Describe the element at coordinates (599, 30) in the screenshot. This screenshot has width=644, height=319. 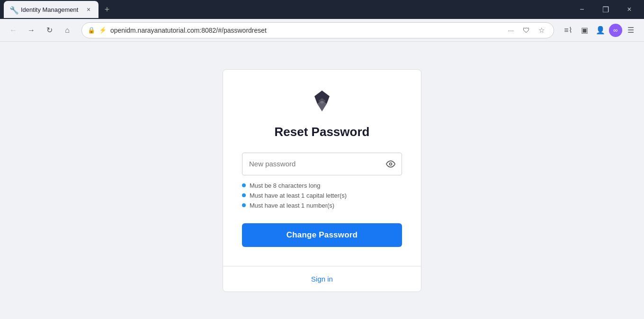
I see `toolbar-right-icons: ≡⌇ ▣ 👤 ∞ ☰` at that location.